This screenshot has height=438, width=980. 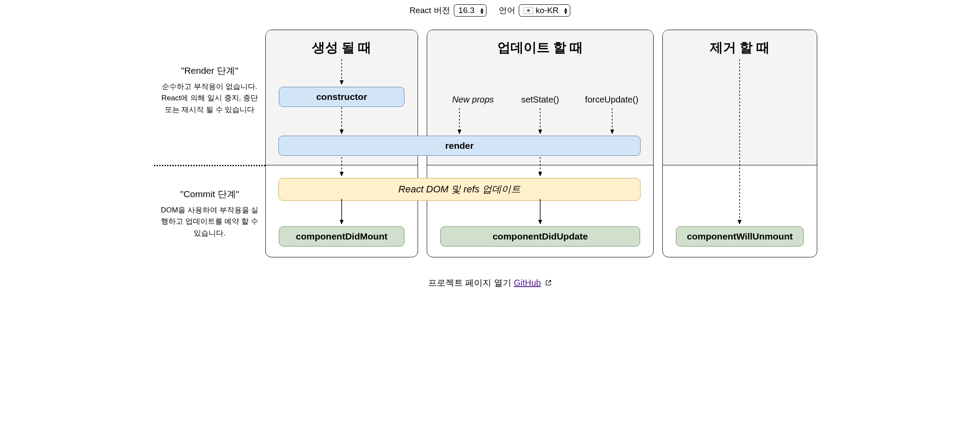 I want to click on commit-phase-label: "Commit 단계" DOM을 사용하여 부작용을 실행하고 업데이트를 예약…, so click(x=209, y=202).